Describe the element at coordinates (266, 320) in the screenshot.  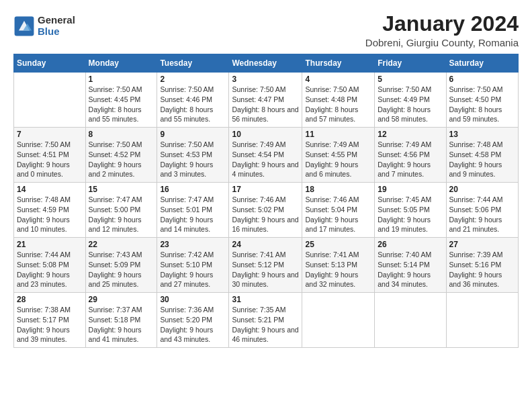
I see `cell-4-3: 31 Sunrise: 7:35 AMSunset: 5:21 PMDaylig…` at that location.